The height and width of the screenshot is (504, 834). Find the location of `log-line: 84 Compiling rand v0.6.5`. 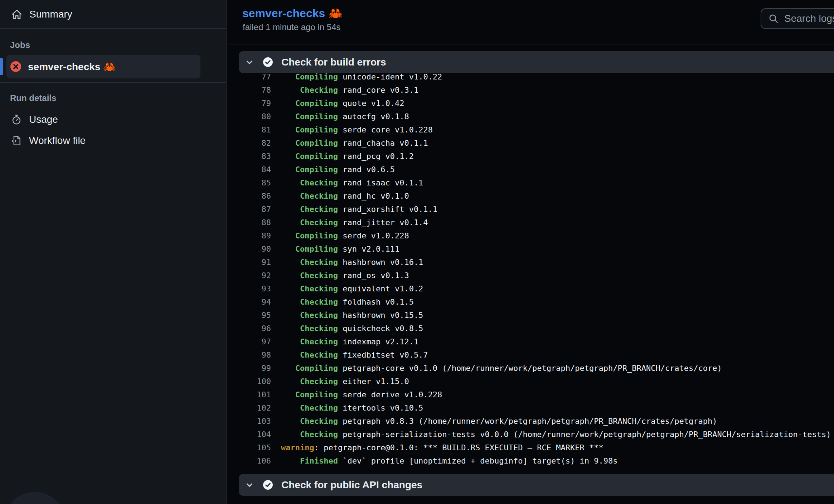

log-line: 84 Compiling rand v0.6.5 is located at coordinates (536, 170).